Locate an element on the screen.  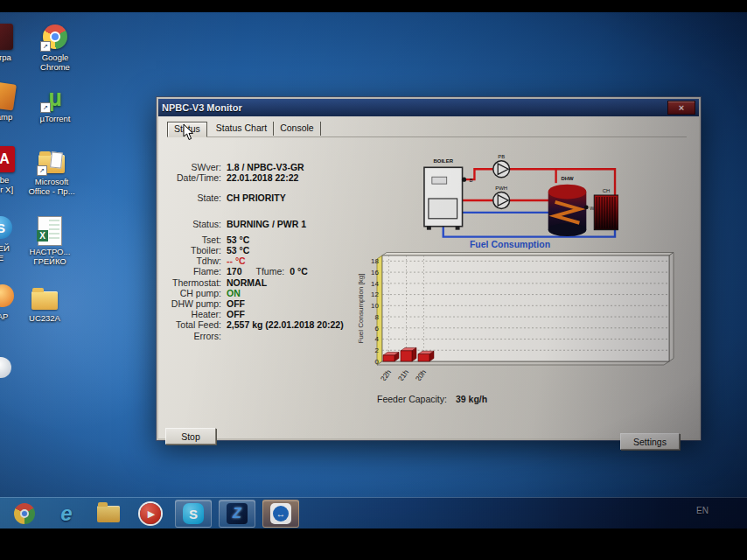
svg-text: 12 is located at coordinates (374, 294).